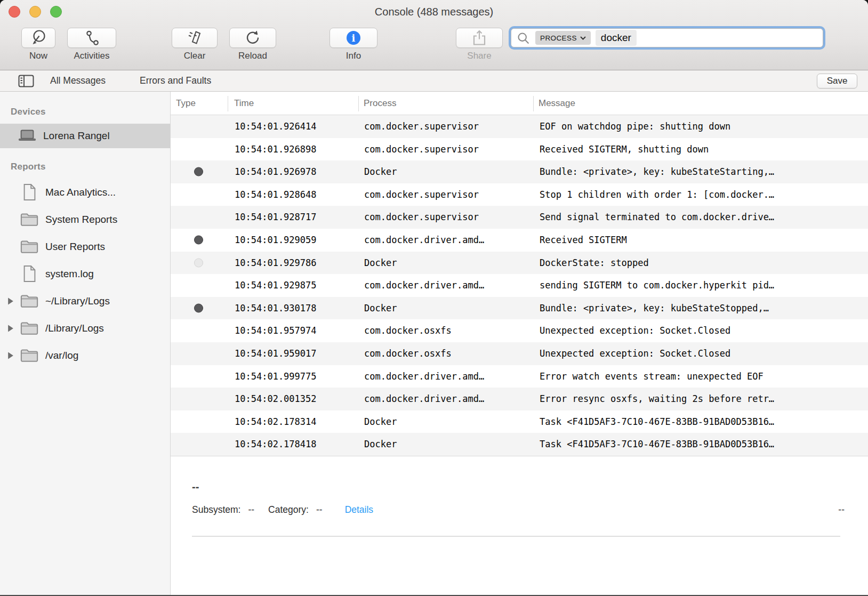 The width and height of the screenshot is (868, 596). I want to click on column-header-time: Time, so click(244, 103).